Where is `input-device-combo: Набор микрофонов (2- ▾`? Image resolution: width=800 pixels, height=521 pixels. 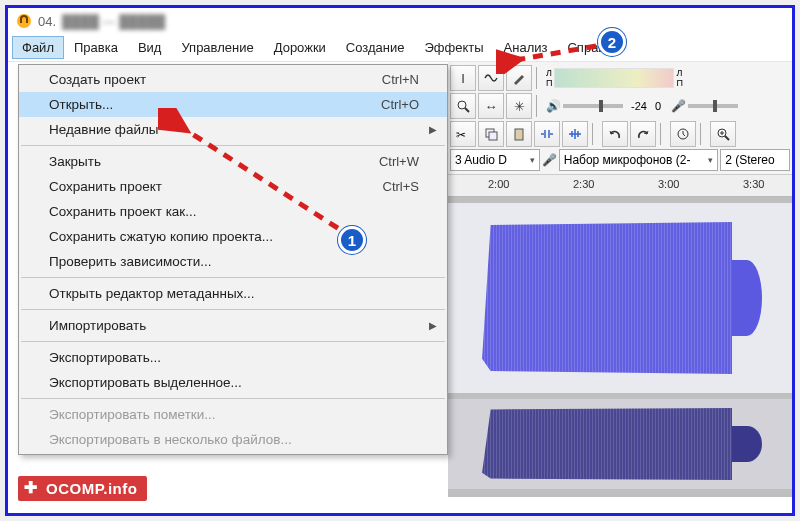 input-device-combo: Набор микрофонов (2- ▾ is located at coordinates (638, 160).